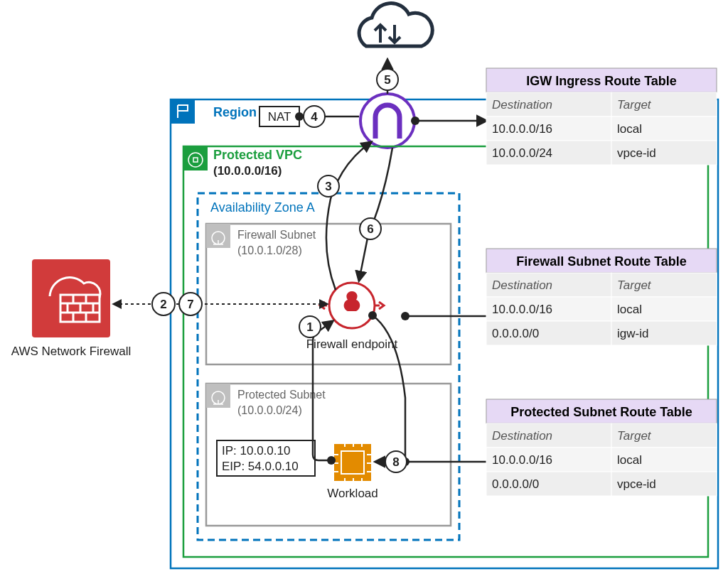 This screenshot has width=728, height=574. What do you see at coordinates (257, 155) in the screenshot?
I see `vpc-name: Protected VPC` at bounding box center [257, 155].